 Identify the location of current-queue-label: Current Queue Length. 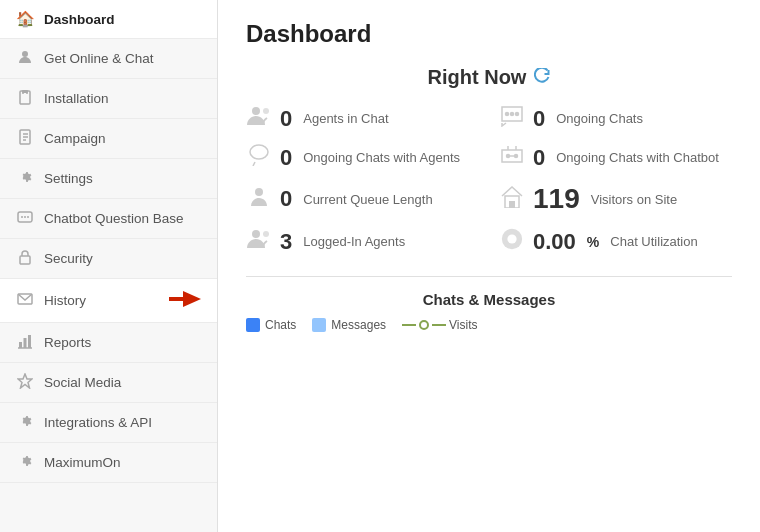
(368, 200).